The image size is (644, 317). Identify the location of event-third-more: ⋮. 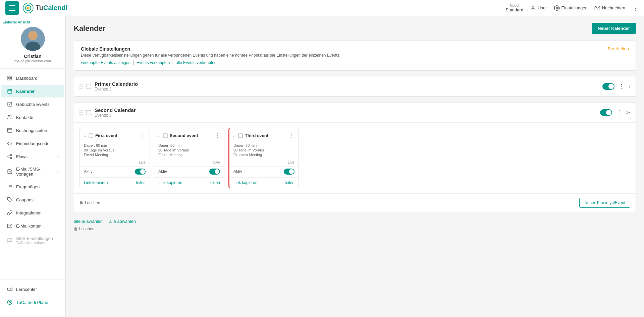
(292, 135).